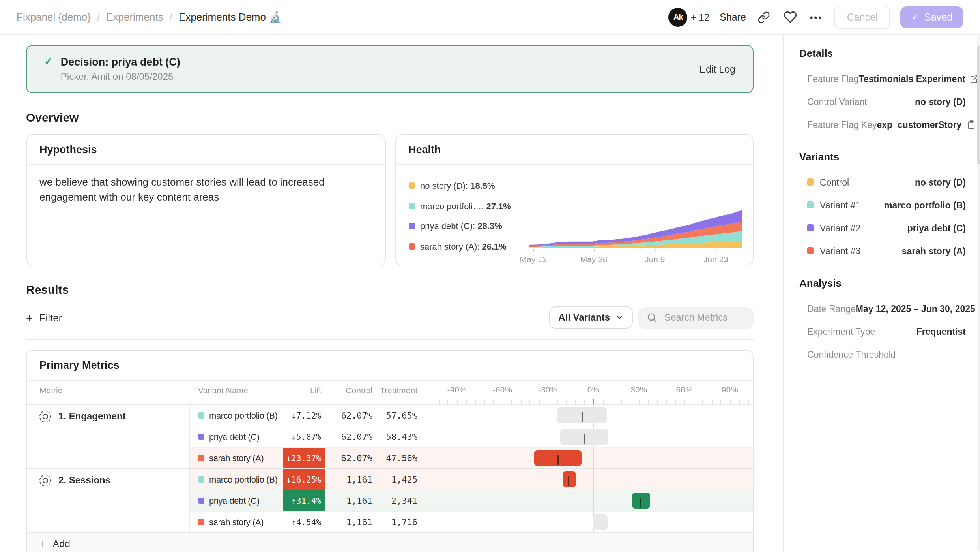 The image size is (980, 552). What do you see at coordinates (468, 219) in the screenshot?
I see `health-legend: no story (D): 18.5%marco portfoli…: 27.1…` at bounding box center [468, 219].